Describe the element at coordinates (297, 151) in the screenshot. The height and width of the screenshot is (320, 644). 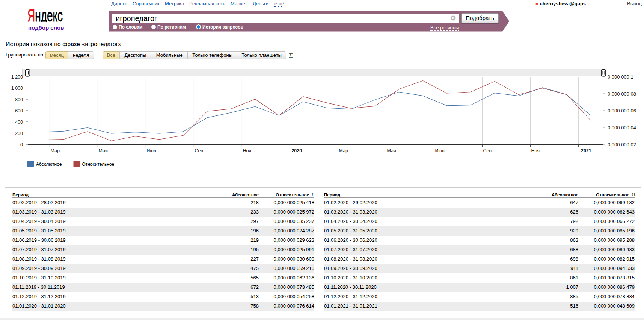
I see `svg-text: 2020` at that location.